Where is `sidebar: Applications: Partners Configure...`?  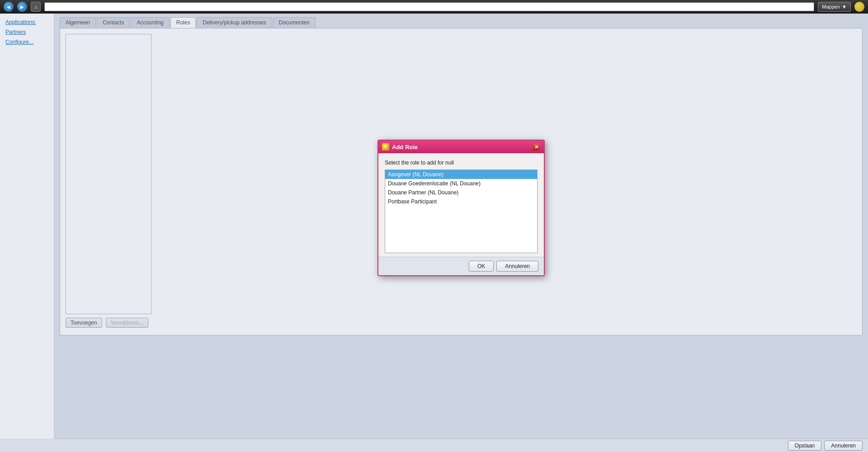 sidebar: Applications: Partners Configure... is located at coordinates (27, 226).